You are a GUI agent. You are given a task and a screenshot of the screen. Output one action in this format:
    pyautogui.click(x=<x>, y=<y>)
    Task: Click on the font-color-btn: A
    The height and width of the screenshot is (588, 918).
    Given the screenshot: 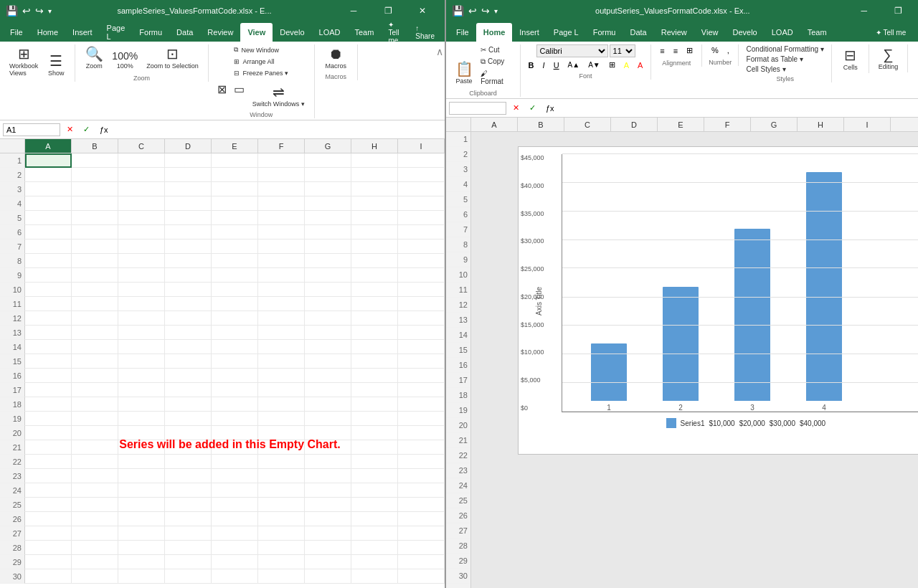 What is the action you would take?
    pyautogui.click(x=640, y=65)
    